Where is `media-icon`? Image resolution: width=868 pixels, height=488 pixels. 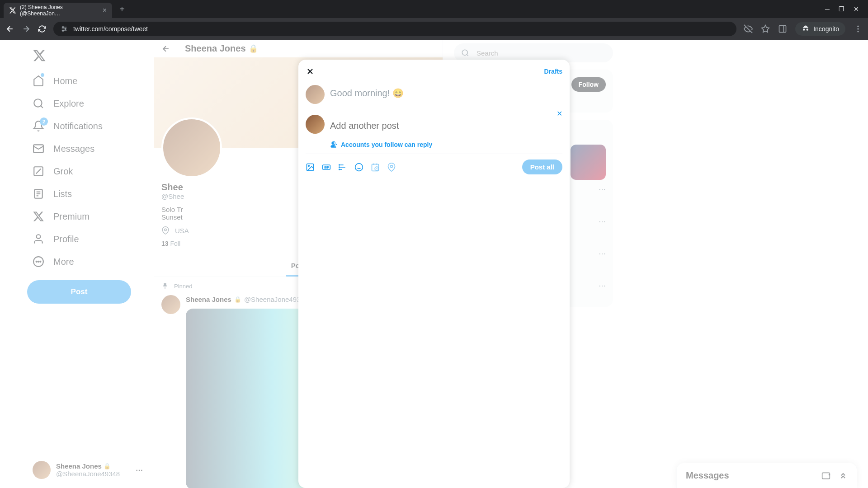
media-icon is located at coordinates (310, 167).